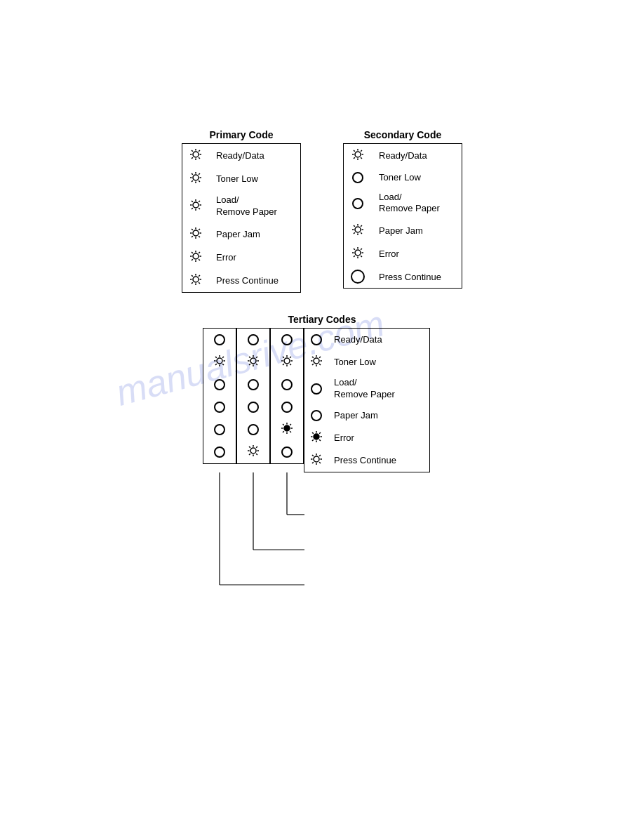  Describe the element at coordinates (241, 218) in the screenshot. I see `primary-code-table: Ready/Data` at that location.